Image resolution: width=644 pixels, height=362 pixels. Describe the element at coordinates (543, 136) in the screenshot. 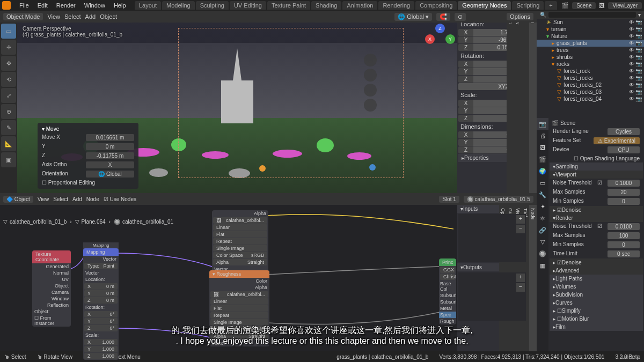

I see `prop-tab-output: 🖨` at that location.